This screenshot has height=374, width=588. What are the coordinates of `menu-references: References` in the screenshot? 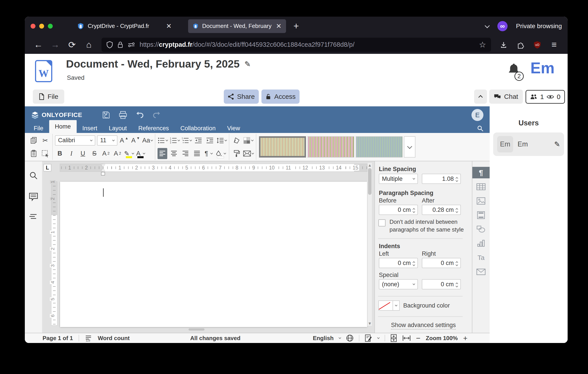 It's located at (154, 128).